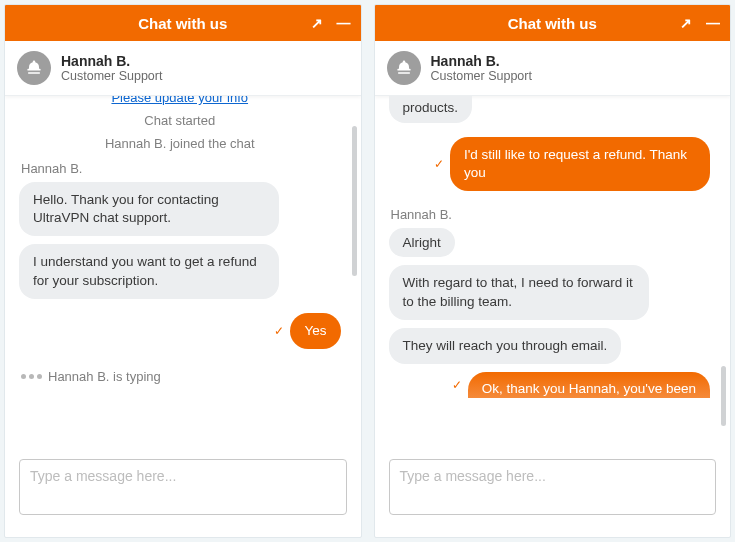 Image resolution: width=735 pixels, height=542 pixels. Describe the element at coordinates (180, 120) in the screenshot. I see `chat-started-label: Chat started` at that location.